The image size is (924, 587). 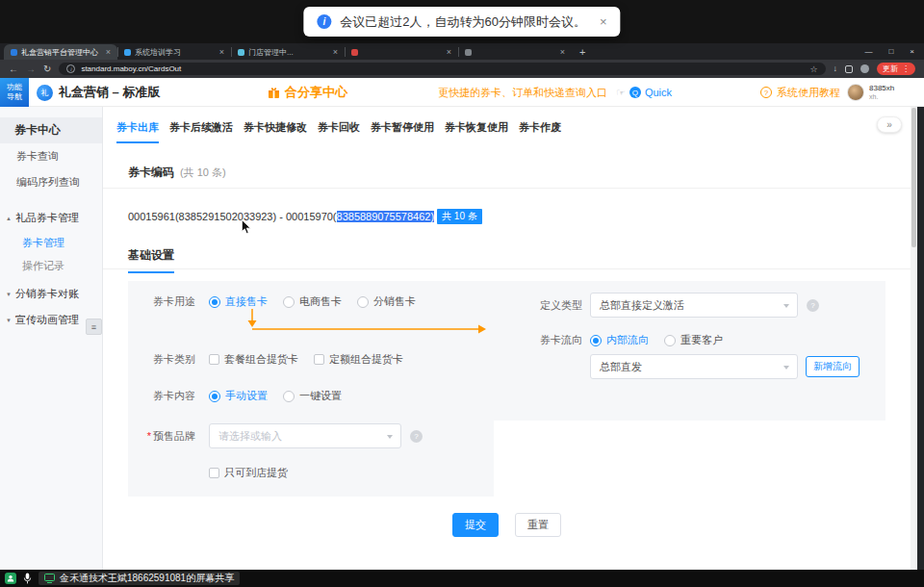 What do you see at coordinates (71, 69) in the screenshot?
I see `site-info-icon: i` at bounding box center [71, 69].